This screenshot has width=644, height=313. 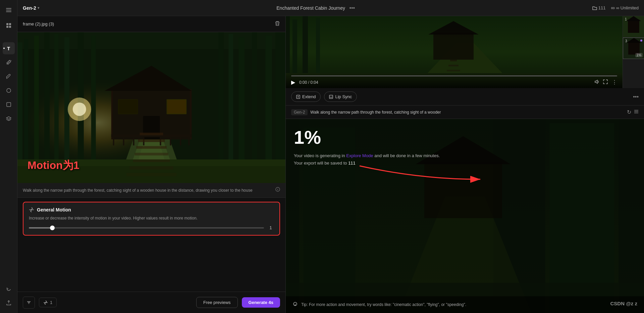 I want to click on folder-label: 111, so click(x=602, y=8).